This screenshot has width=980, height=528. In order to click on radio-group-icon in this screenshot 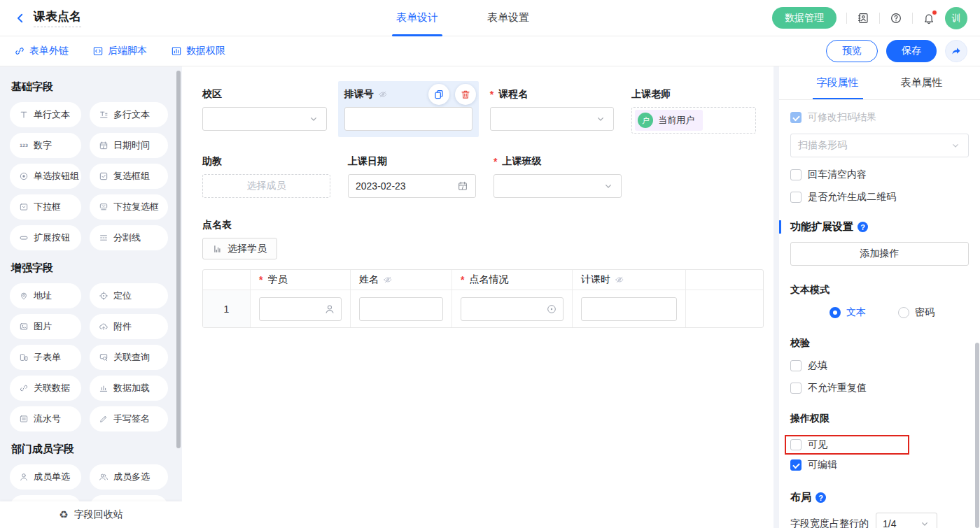, I will do `click(24, 176)`.